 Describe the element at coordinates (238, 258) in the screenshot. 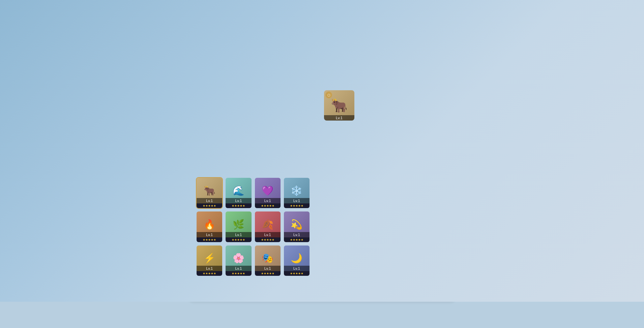

I see `char-portrait-10: 🌸 Lv.1` at that location.